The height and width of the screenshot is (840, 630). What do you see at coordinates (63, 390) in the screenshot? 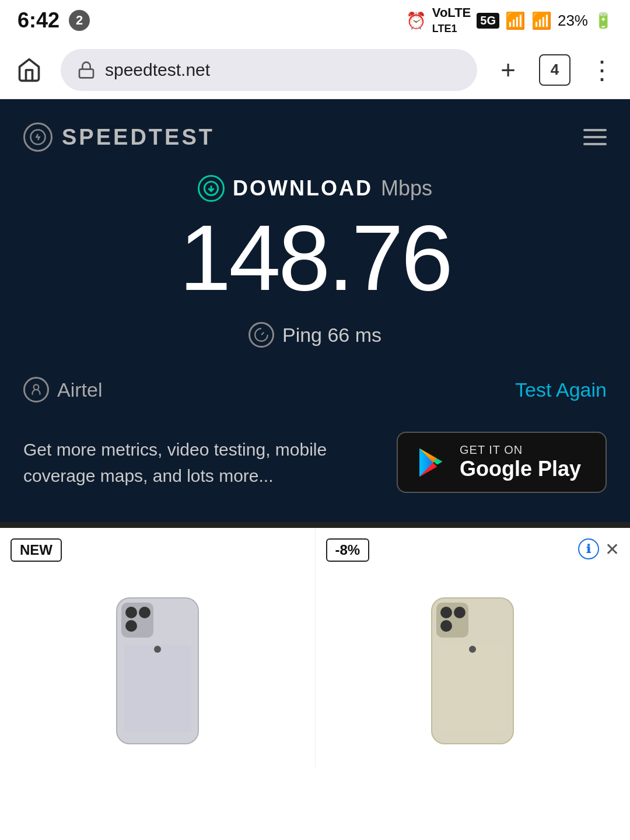
I see `provider-name: Airtel` at bounding box center [63, 390].